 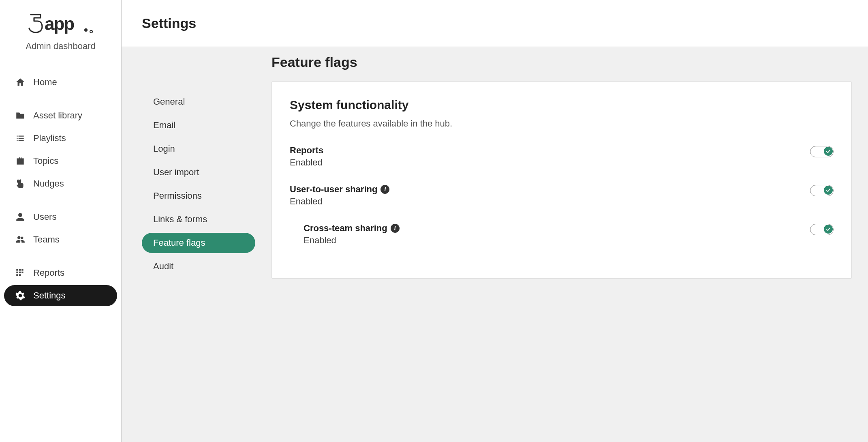 What do you see at coordinates (546, 150) in the screenshot?
I see `feature-label: Reports` at bounding box center [546, 150].